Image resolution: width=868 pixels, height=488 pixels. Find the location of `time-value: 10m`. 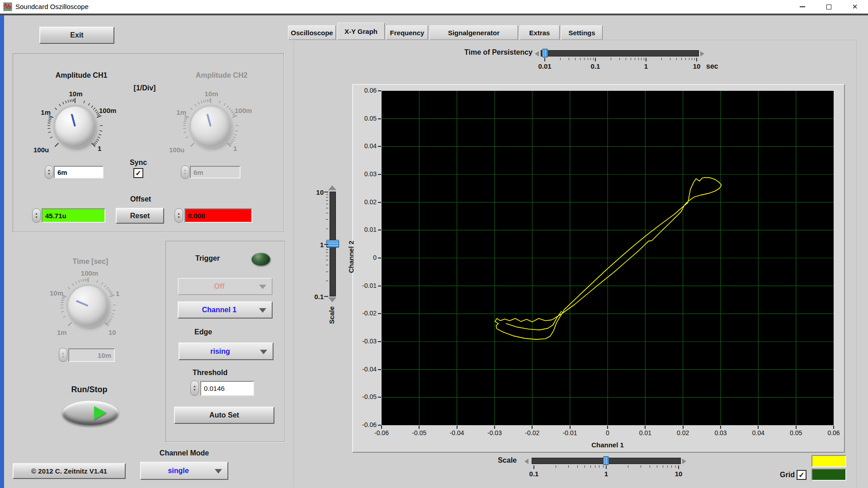

time-value: 10m is located at coordinates (91, 355).